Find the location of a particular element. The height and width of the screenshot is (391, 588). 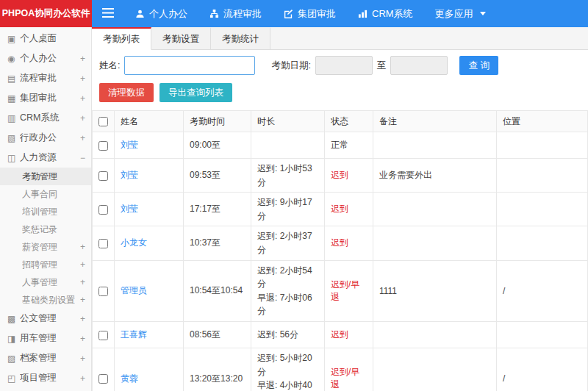

sidebar-item-group-approval: 集团审批 + is located at coordinates (46, 98).